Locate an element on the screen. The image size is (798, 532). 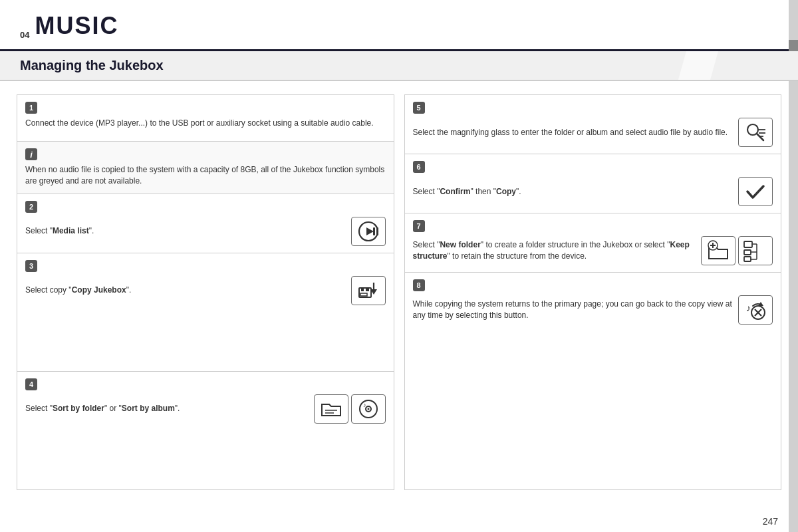
step-2-body: Select "Media list". is located at coordinates (205, 231).